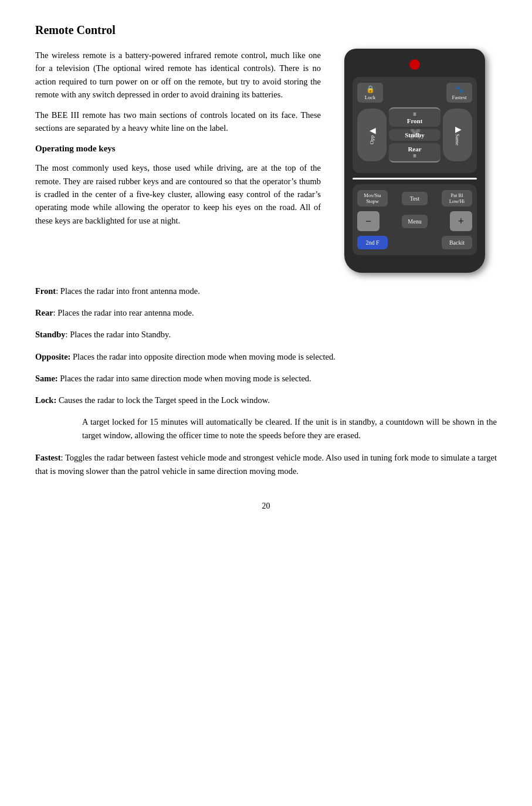 The width and height of the screenshot is (532, 806). Describe the element at coordinates (457, 198) in the screenshot. I see `patbl-key: Pat Bl Low/Hi` at that location.